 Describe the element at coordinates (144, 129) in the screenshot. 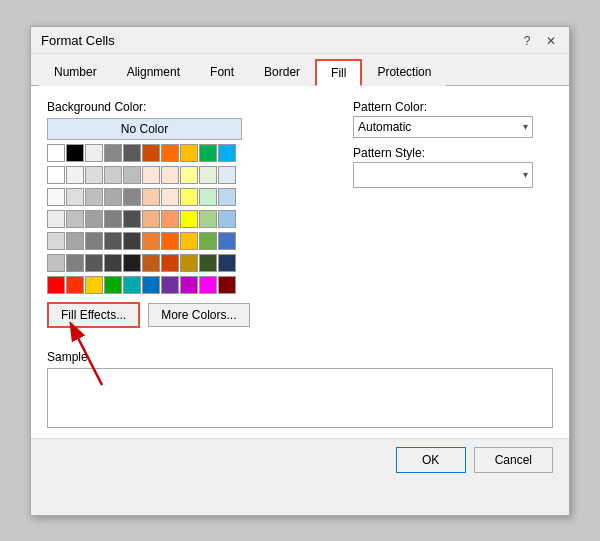

I see `no-color-button: No Color` at that location.